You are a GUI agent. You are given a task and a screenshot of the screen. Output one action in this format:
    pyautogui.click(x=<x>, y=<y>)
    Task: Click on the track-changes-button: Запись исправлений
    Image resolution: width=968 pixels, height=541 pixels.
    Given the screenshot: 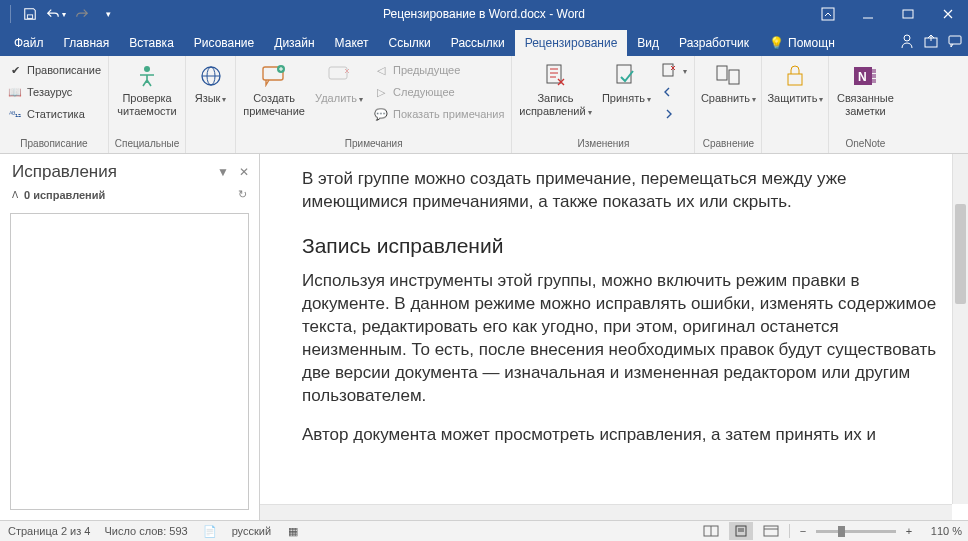 What is the action you would take?
    pyautogui.click(x=555, y=88)
    